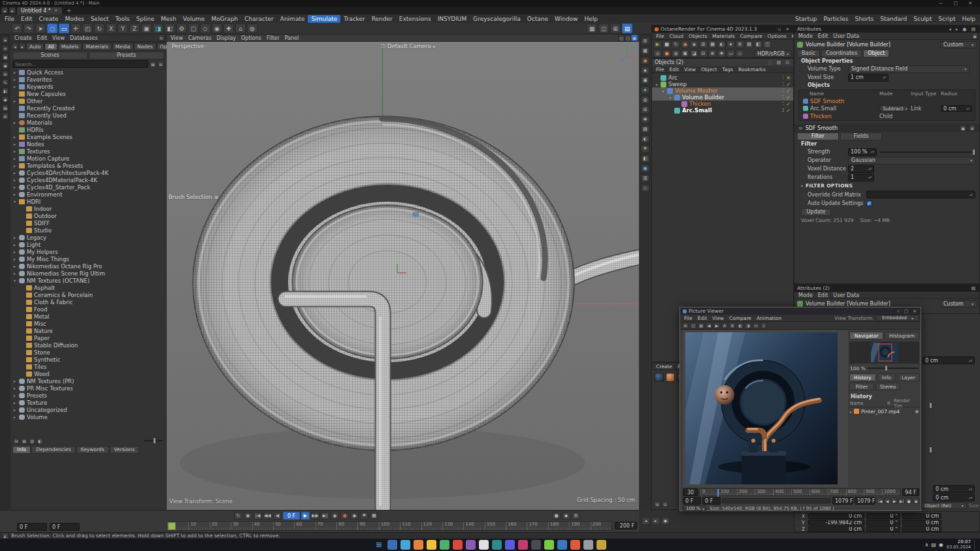 Image resolution: width=980 pixels, height=551 pixels. What do you see at coordinates (88, 330) in the screenshot?
I see `tree-item: Nature` at bounding box center [88, 330].